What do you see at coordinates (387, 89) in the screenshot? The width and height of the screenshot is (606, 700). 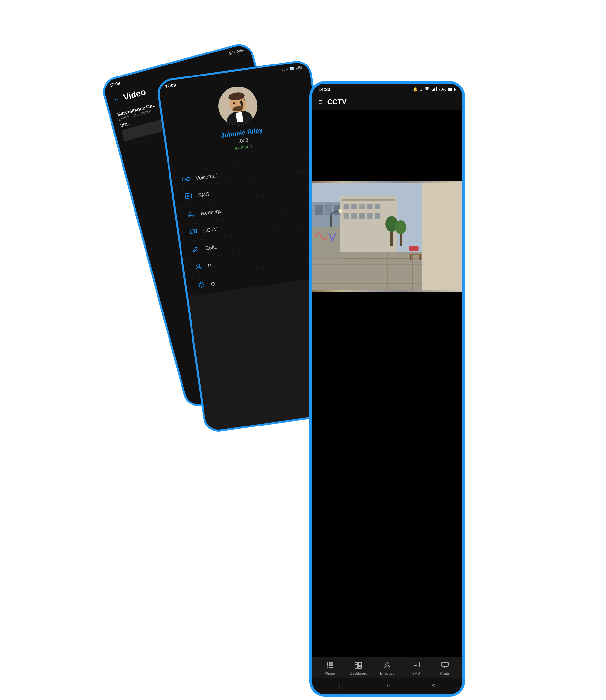 I see `front-status-bar: 14:23 🔔 G` at bounding box center [387, 89].